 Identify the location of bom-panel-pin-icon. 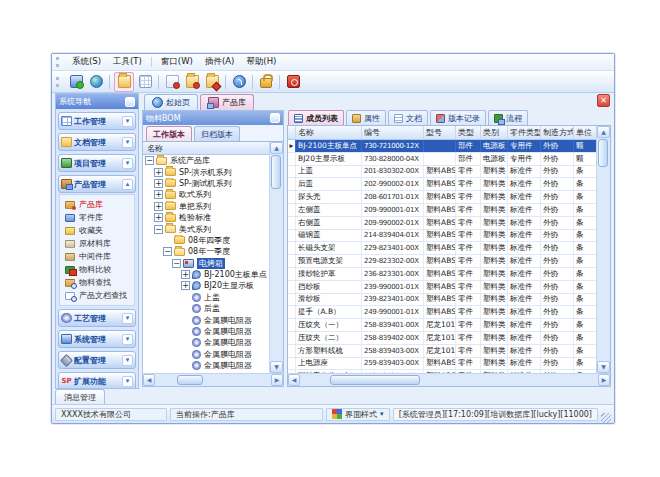
(275, 118).